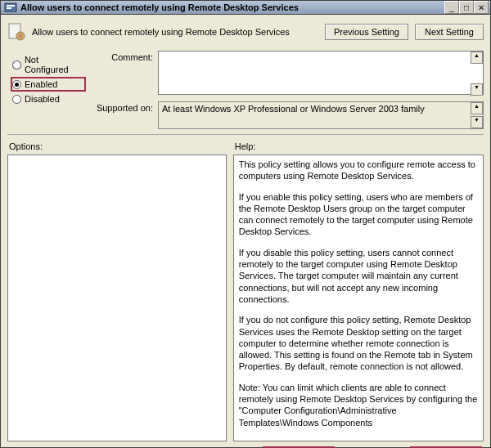 This screenshot has width=491, height=448. I want to click on options-label: Options:, so click(117, 148).